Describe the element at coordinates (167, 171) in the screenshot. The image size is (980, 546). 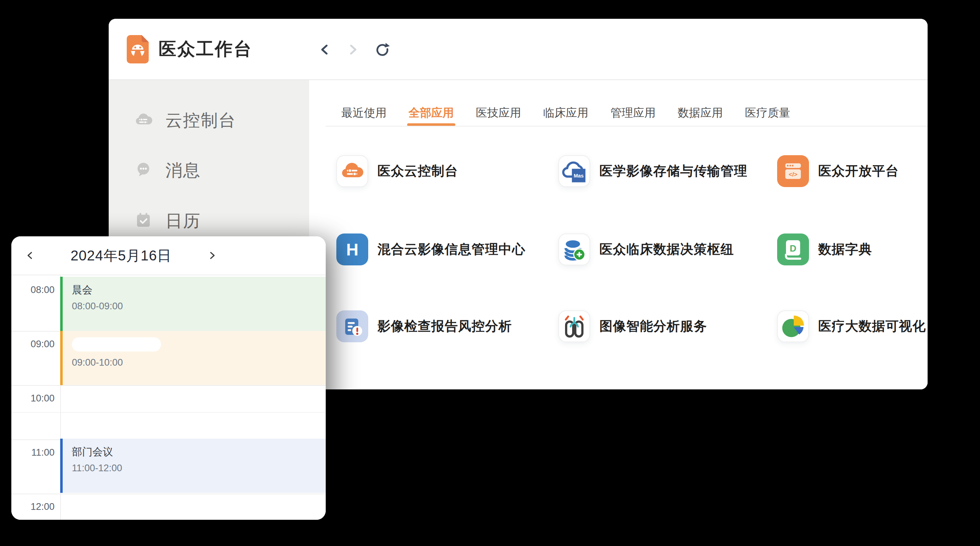
I see `sidebar-item-messages: 消息` at that location.